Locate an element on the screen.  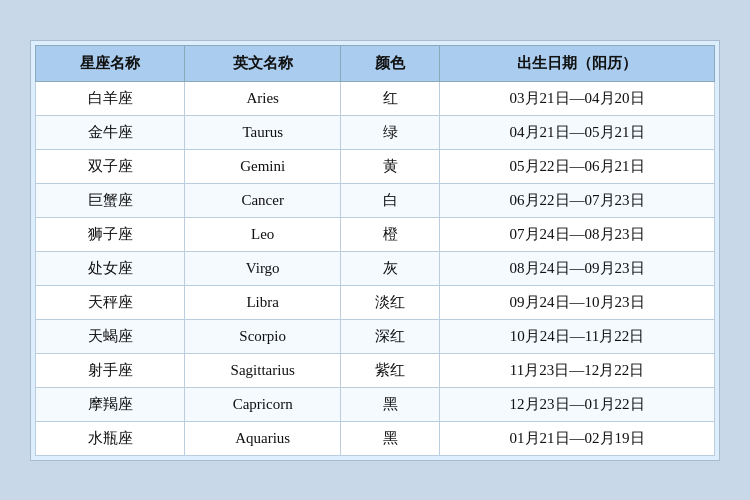
table-row: 射手座Sagittarius紫红11月23日—12月22日 is located at coordinates (376, 370).